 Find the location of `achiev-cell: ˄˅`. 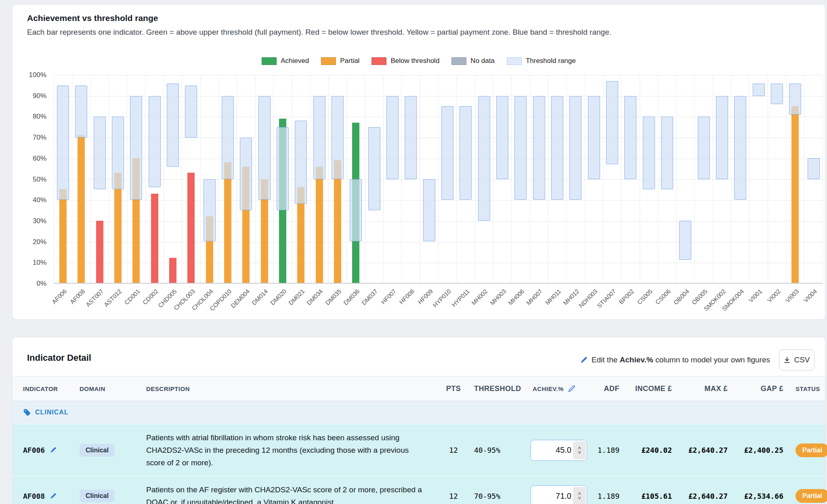

achiev-cell: ˄˅ is located at coordinates (554, 495).